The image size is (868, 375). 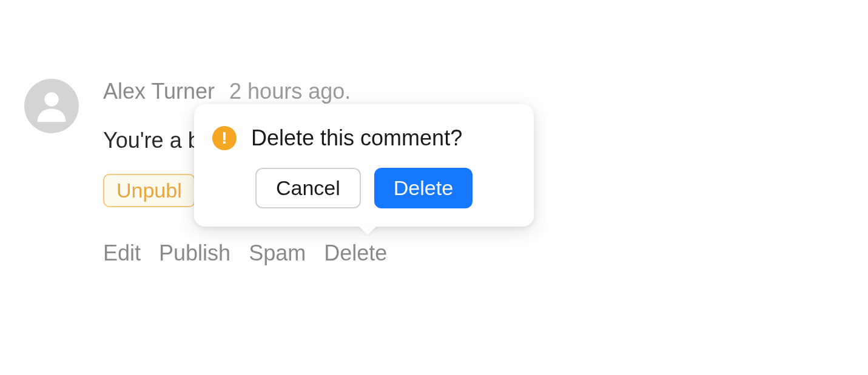 I want to click on publish-action: Publish, so click(x=195, y=253).